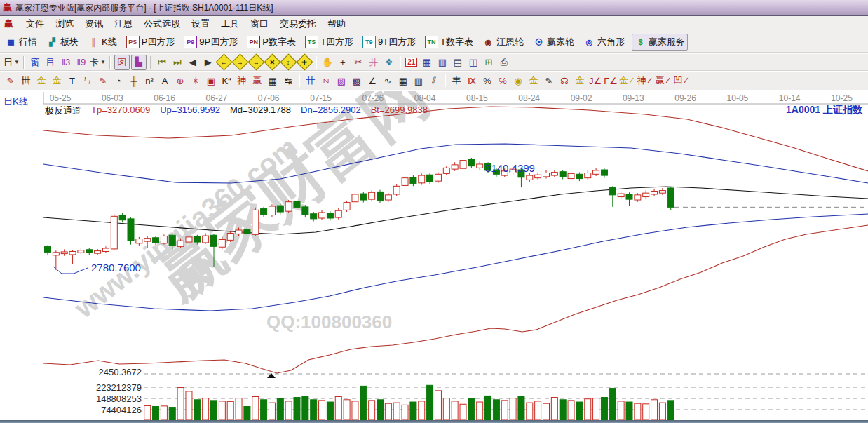  What do you see at coordinates (35, 62) in the screenshot?
I see `window-icon: 窗` at bounding box center [35, 62].